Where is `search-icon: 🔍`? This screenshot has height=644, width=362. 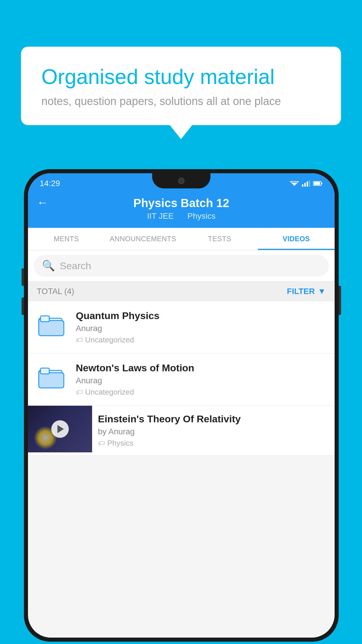 search-icon: 🔍 is located at coordinates (48, 266).